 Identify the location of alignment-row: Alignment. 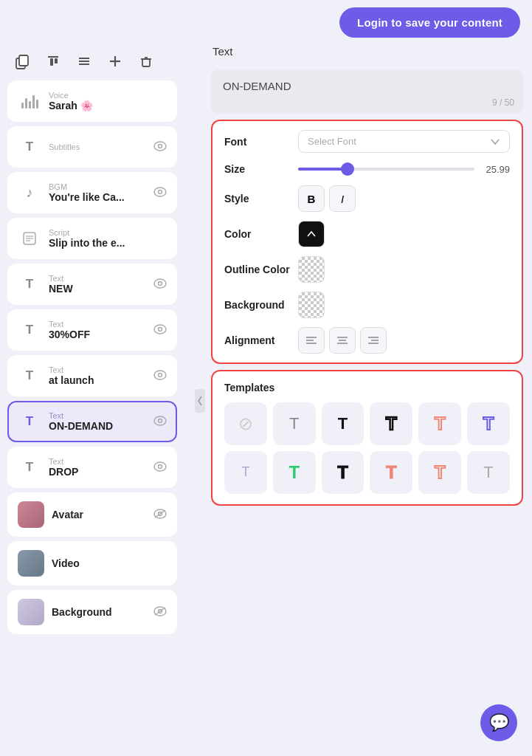
(367, 340).